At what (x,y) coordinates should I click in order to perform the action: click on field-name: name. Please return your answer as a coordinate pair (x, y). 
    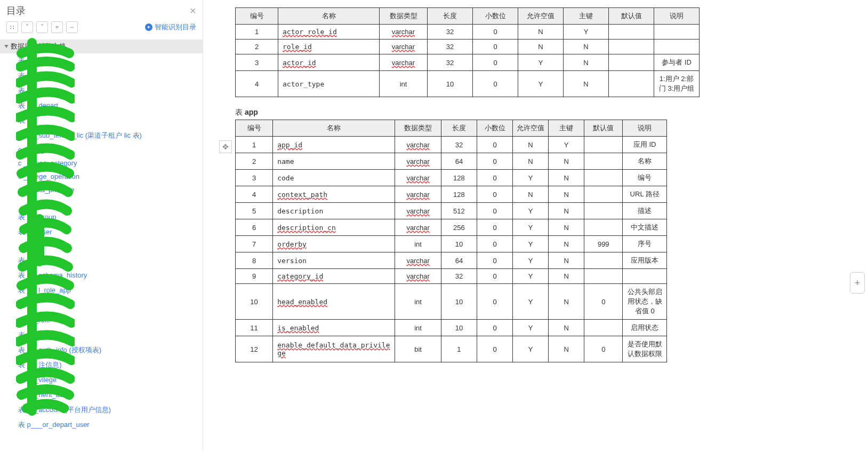
    Looking at the image, I should click on (334, 161).